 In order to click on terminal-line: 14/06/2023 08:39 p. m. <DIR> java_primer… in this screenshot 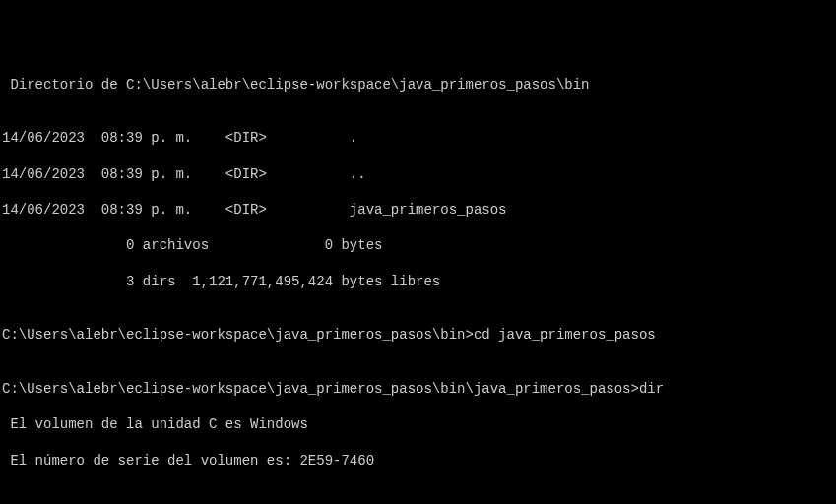, I will do `click(418, 210)`.